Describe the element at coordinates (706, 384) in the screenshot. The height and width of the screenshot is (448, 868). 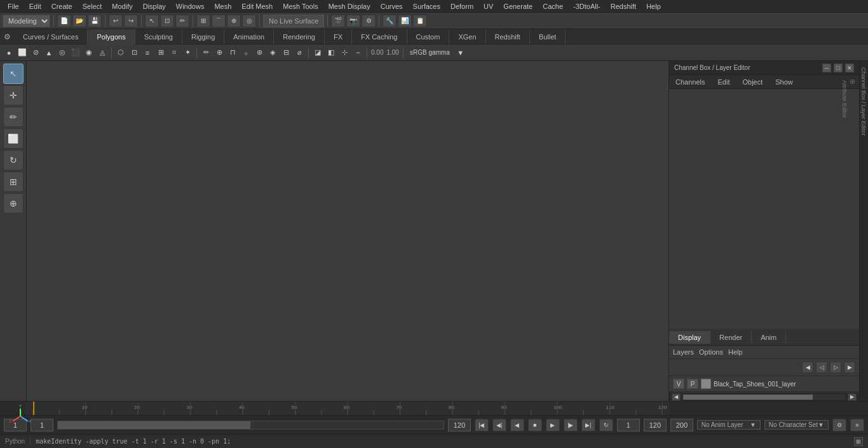
I see `layer-color-swatch` at that location.